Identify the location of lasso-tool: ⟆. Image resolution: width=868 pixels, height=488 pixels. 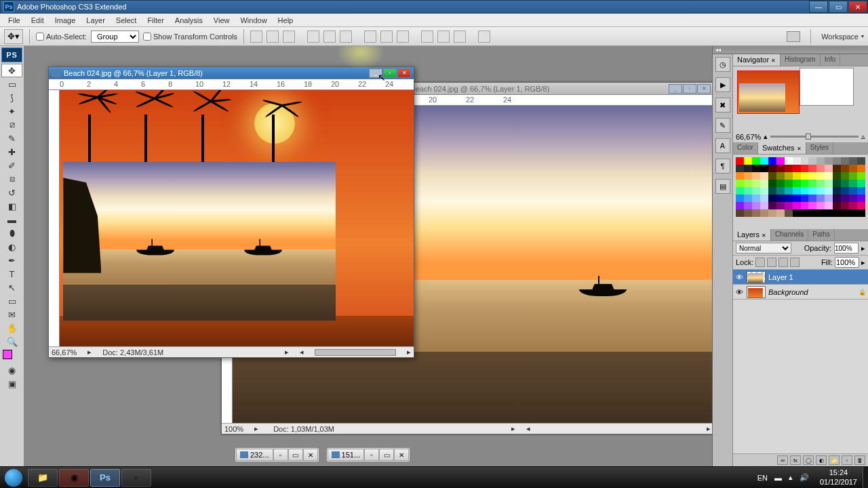
(12, 98).